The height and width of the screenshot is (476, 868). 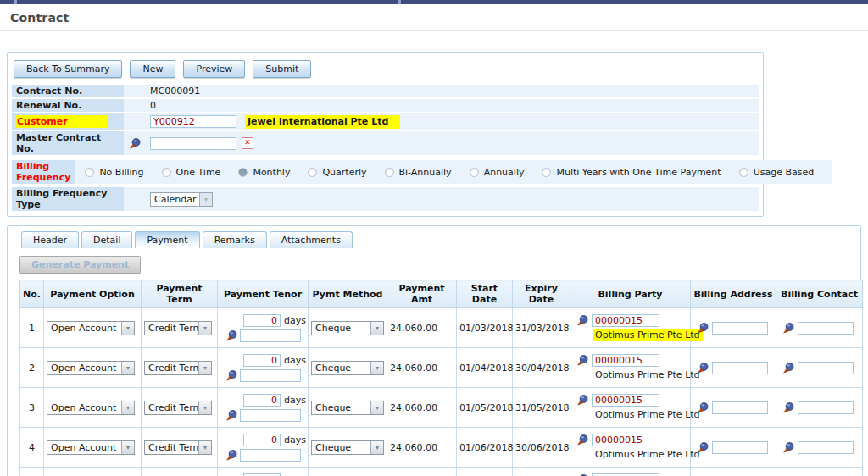 What do you see at coordinates (387, 69) in the screenshot?
I see `toolbar: Back To Summary New Preview Submit` at bounding box center [387, 69].